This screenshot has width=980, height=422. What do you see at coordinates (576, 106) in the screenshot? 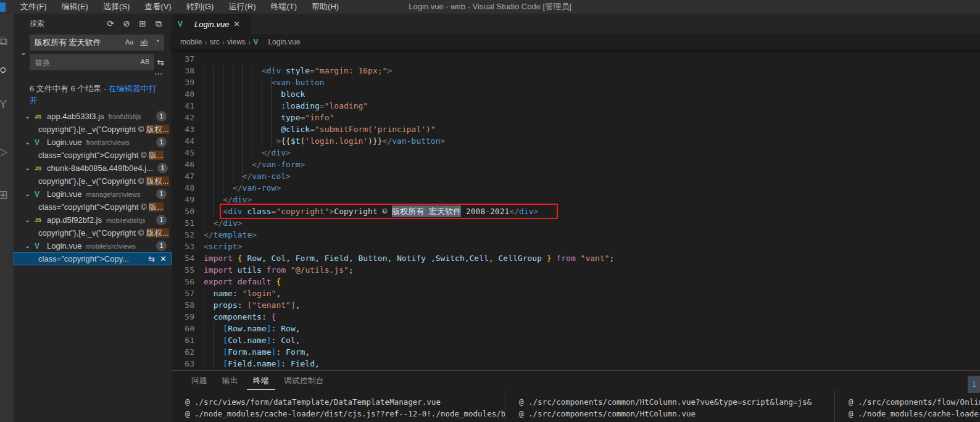
I see `code-line-41: 41:loading="loading"` at bounding box center [576, 106].